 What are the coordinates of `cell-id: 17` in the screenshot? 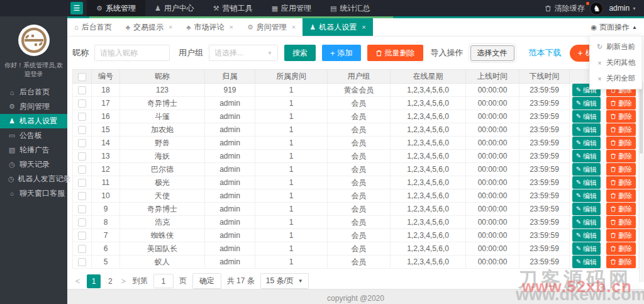 It's located at (106, 103).